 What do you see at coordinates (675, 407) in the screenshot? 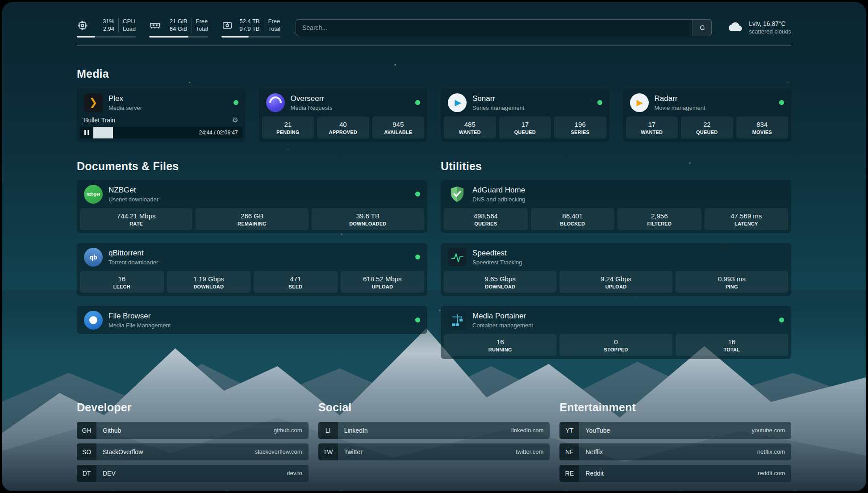
I see `entertainment-section-title: Entertainment` at bounding box center [675, 407].